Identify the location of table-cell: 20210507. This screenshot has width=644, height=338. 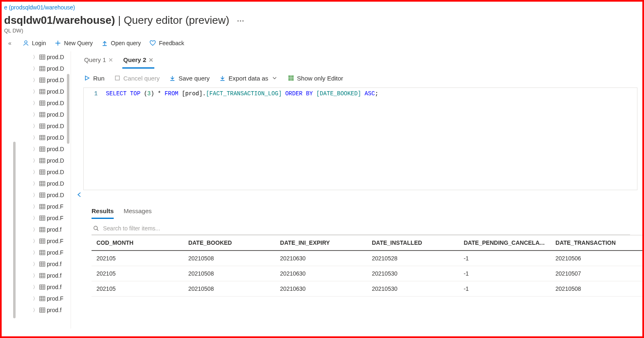
(596, 274).